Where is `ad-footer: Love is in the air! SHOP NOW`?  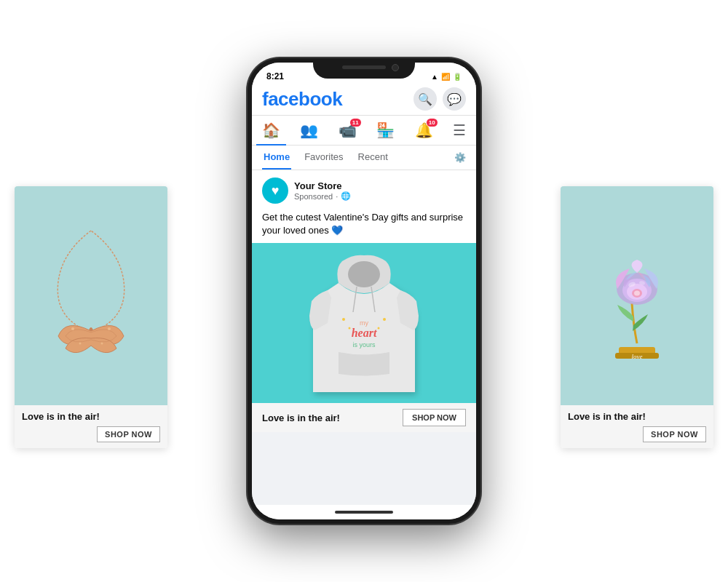
ad-footer: Love is in the air! SHOP NOW is located at coordinates (364, 418).